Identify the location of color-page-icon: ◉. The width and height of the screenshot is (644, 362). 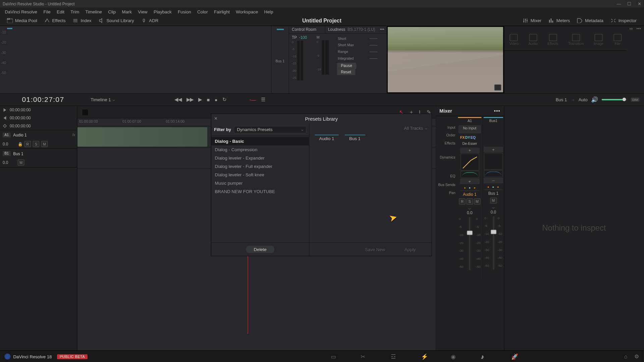
(454, 356).